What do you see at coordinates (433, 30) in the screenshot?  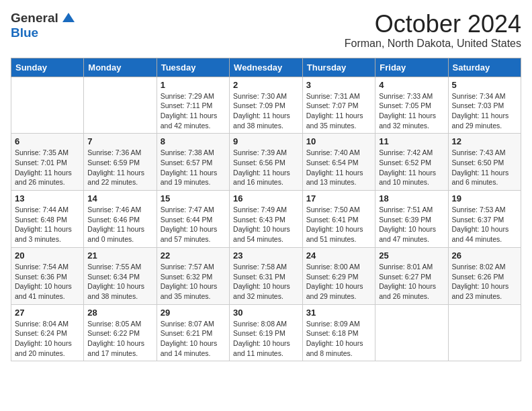 I see `title-area: October 2024 Forman, North Dakota, Unite…` at bounding box center [433, 30].